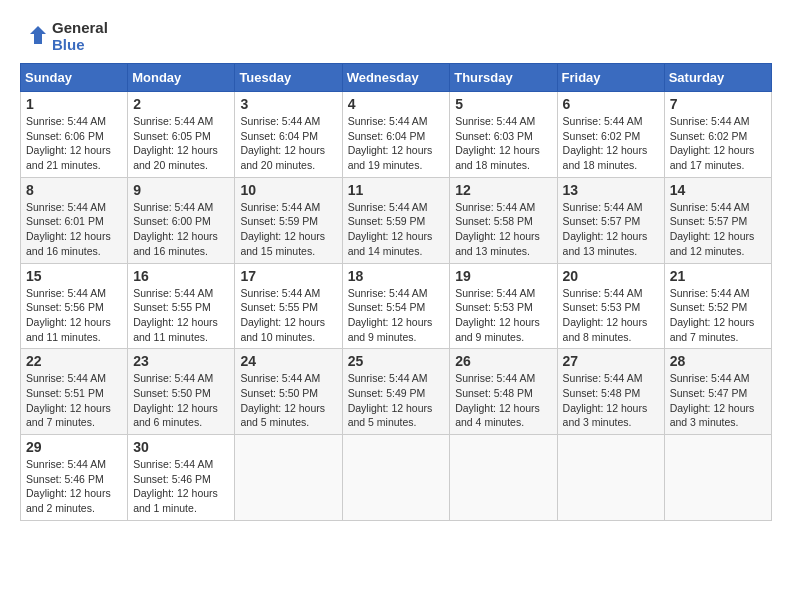 Image resolution: width=792 pixels, height=612 pixels. What do you see at coordinates (611, 361) in the screenshot?
I see `day-number: 27` at bounding box center [611, 361].